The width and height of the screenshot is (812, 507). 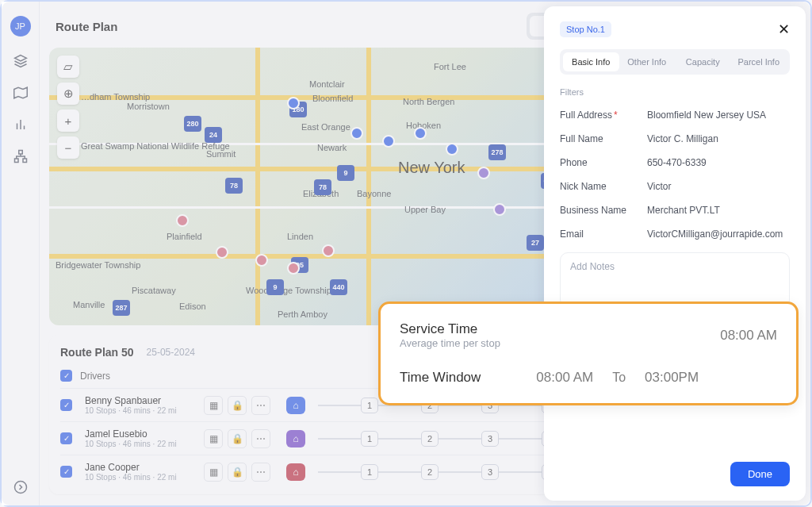 What do you see at coordinates (603, 186) in the screenshot?
I see `info-label: Nick Name` at bounding box center [603, 186].